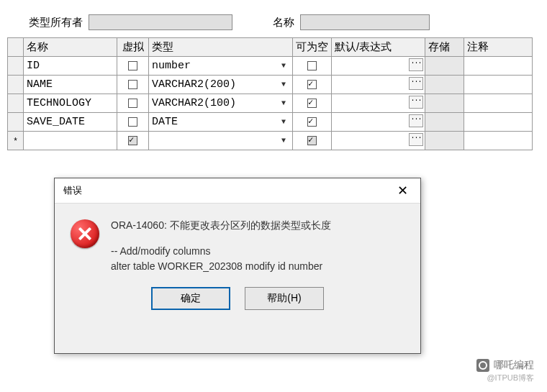 This screenshot has height=392, width=547. I want to click on watermark: 哪吒编程, so click(505, 365).